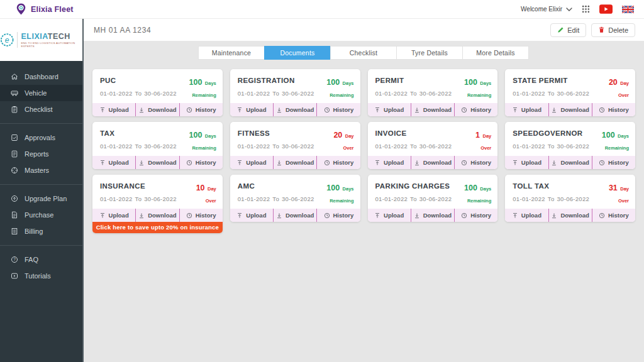 The width and height of the screenshot is (644, 362). Describe the element at coordinates (42, 199) in the screenshot. I see `sidebar-item-upgrade-plan: Upgrade Plan` at that location.